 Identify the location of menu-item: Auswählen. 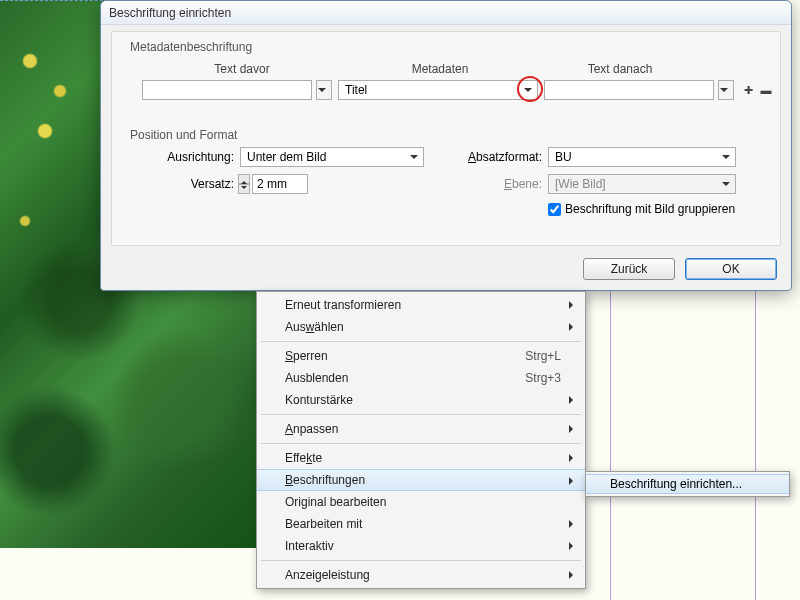
(421, 327).